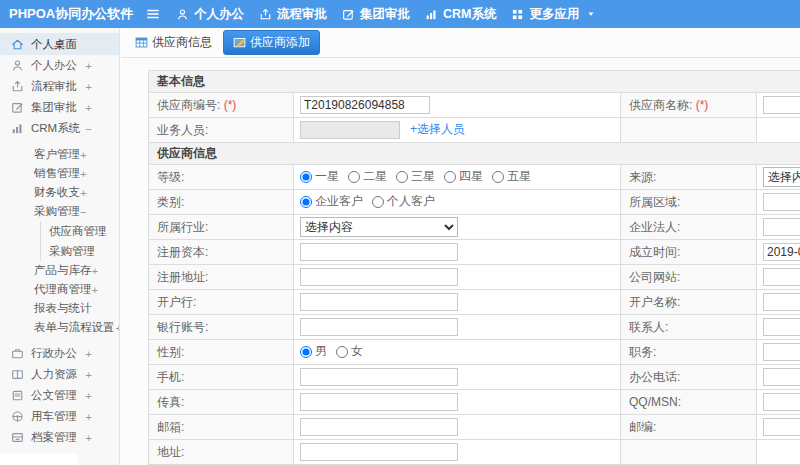  Describe the element at coordinates (782, 277) in the screenshot. I see `website-input` at that location.